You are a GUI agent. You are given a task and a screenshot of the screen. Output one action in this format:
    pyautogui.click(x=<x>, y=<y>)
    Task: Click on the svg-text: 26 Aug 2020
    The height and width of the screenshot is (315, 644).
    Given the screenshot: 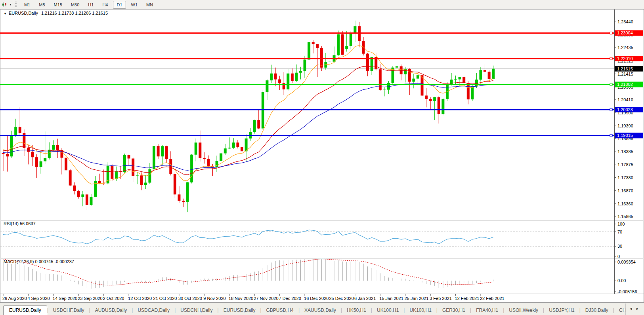 What is the action you would take?
    pyautogui.click(x=15, y=298)
    